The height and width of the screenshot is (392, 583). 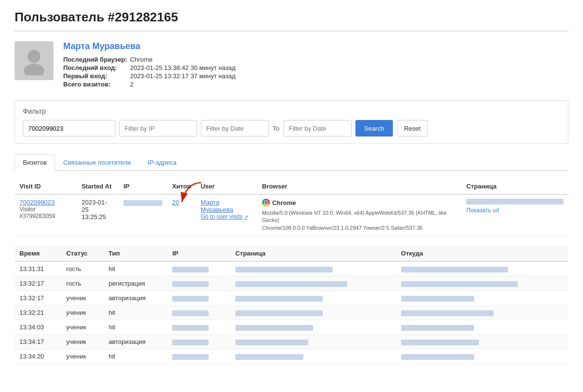 I want to click on last-browser-label: Последний браузер:, so click(x=96, y=59).